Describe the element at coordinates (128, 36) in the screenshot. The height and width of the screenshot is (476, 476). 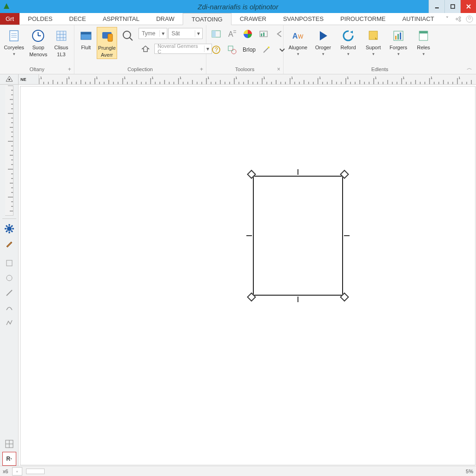
I see `magnify-button` at that location.